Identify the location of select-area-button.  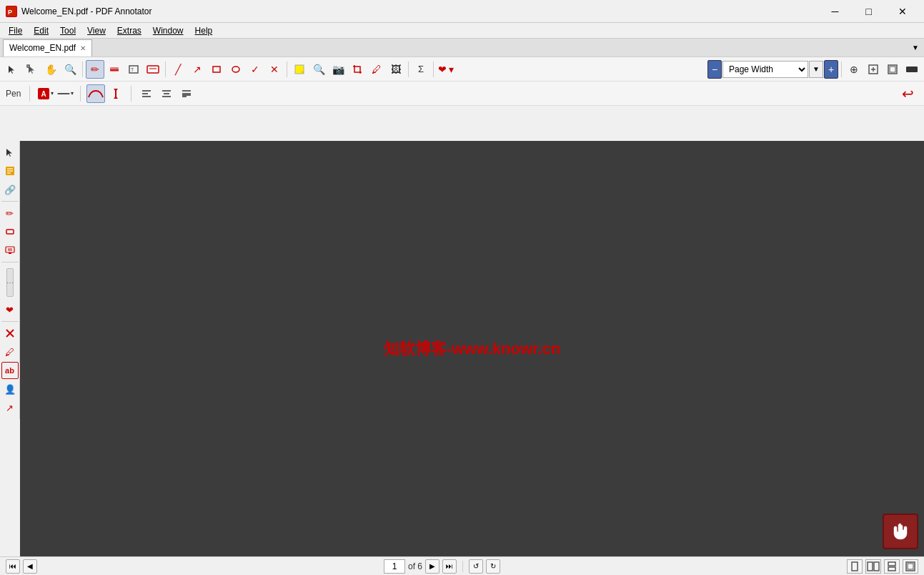
(31, 69).